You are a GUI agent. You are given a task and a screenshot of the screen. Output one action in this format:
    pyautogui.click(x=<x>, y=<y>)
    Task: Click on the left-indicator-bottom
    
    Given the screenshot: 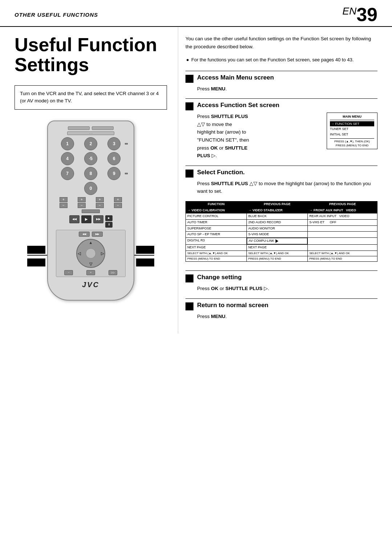 What is the action you would take?
    pyautogui.click(x=36, y=262)
    